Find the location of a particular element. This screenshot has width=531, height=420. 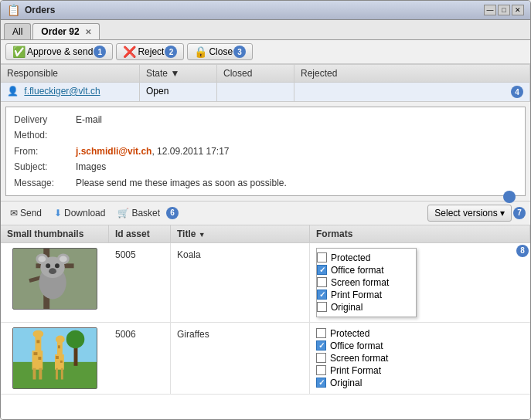

state-sort-icon: ▼ is located at coordinates (175, 73).